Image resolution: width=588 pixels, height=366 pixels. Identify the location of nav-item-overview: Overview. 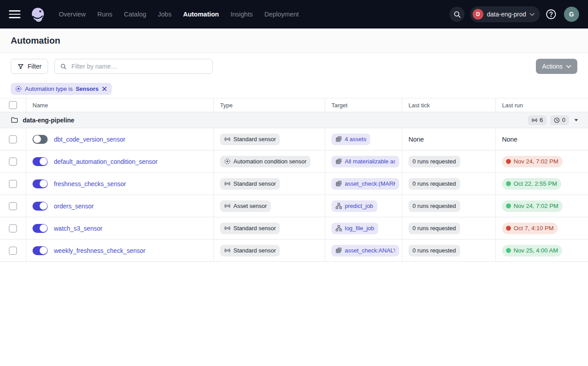
(72, 14).